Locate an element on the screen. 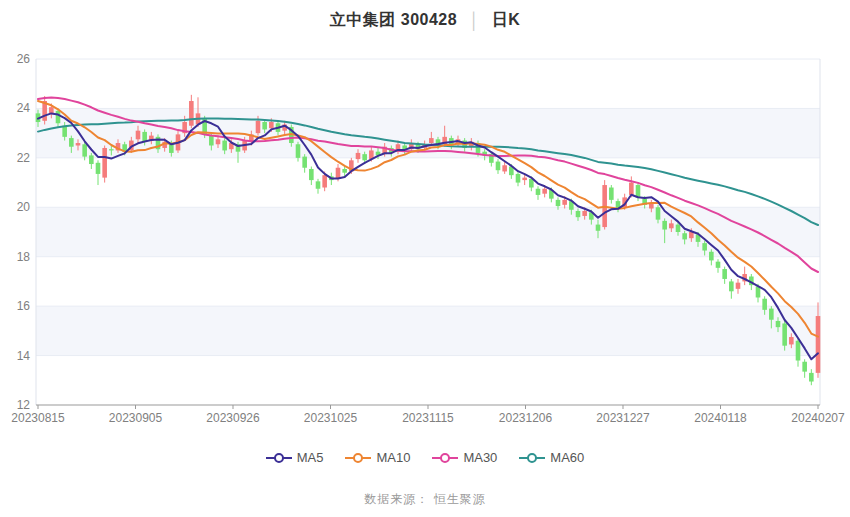  y-tick-label: 22 is located at coordinates (24, 158).